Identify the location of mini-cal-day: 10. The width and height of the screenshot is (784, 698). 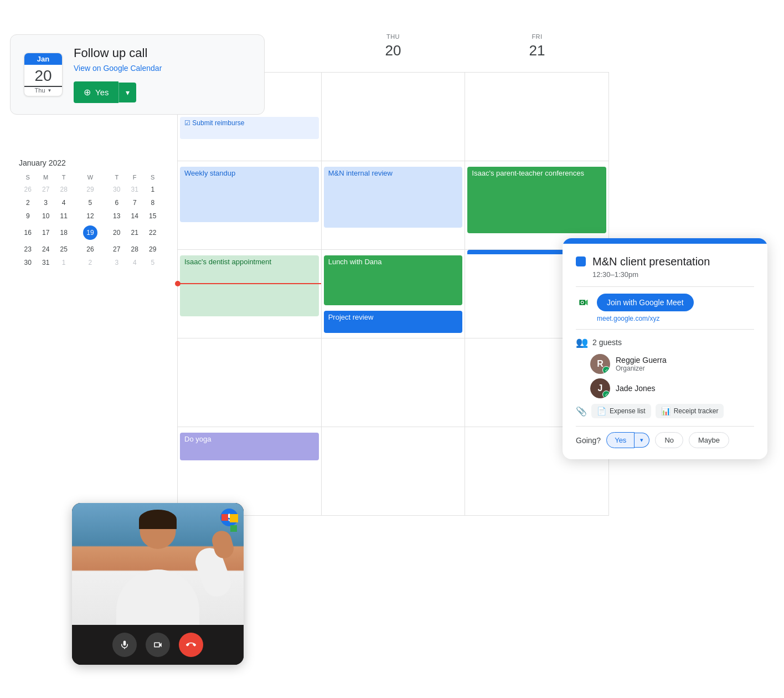
(45, 216).